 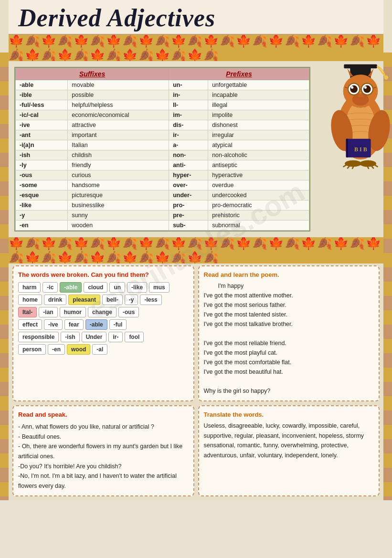 I want to click on prefix-cell: over-, so click(x=189, y=185).